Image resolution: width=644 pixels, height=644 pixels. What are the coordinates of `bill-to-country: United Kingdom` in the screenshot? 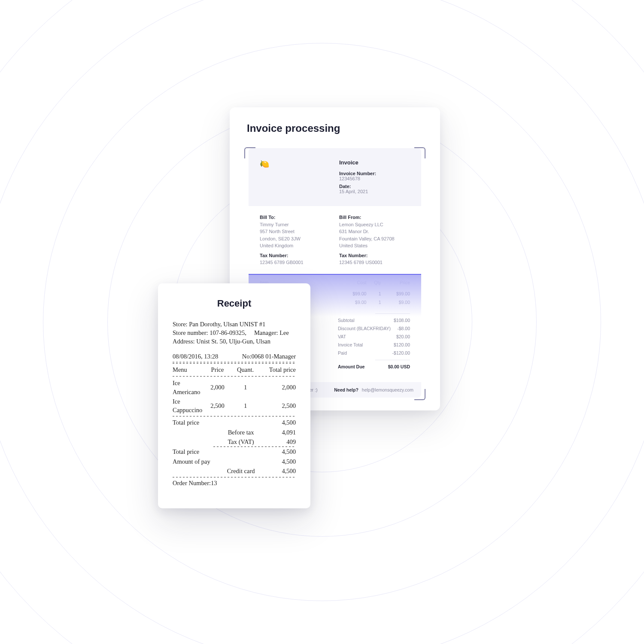 It's located at (295, 246).